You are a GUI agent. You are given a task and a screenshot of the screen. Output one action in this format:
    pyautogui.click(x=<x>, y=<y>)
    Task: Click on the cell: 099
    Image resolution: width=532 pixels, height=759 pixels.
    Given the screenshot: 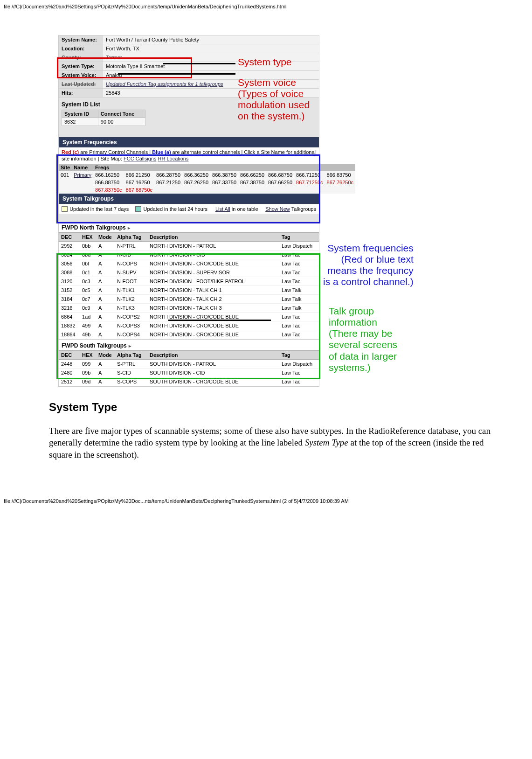 What is the action you would take?
    pyautogui.click(x=88, y=364)
    